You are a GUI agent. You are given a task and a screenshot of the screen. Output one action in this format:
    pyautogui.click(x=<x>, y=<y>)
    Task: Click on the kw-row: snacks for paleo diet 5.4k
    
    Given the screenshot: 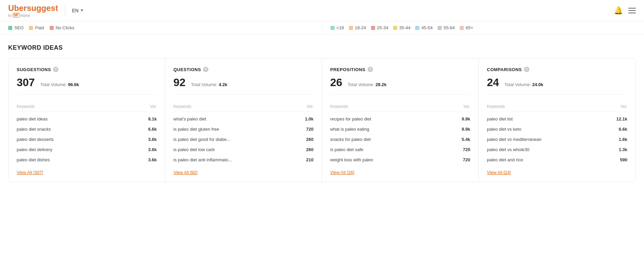 What is the action you would take?
    pyautogui.click(x=400, y=140)
    